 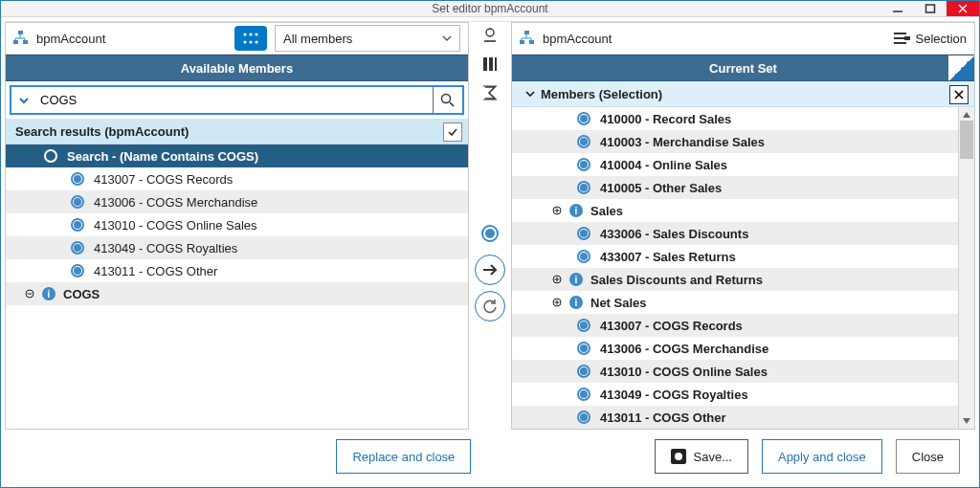 What do you see at coordinates (930, 9) in the screenshot?
I see `window-controls` at bounding box center [930, 9].